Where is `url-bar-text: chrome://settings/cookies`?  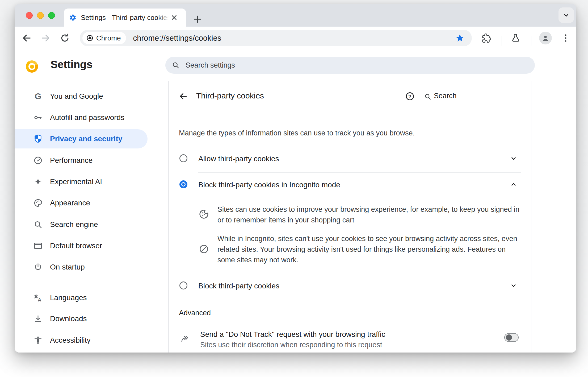
url-bar-text: chrome://settings/cookies is located at coordinates (177, 38).